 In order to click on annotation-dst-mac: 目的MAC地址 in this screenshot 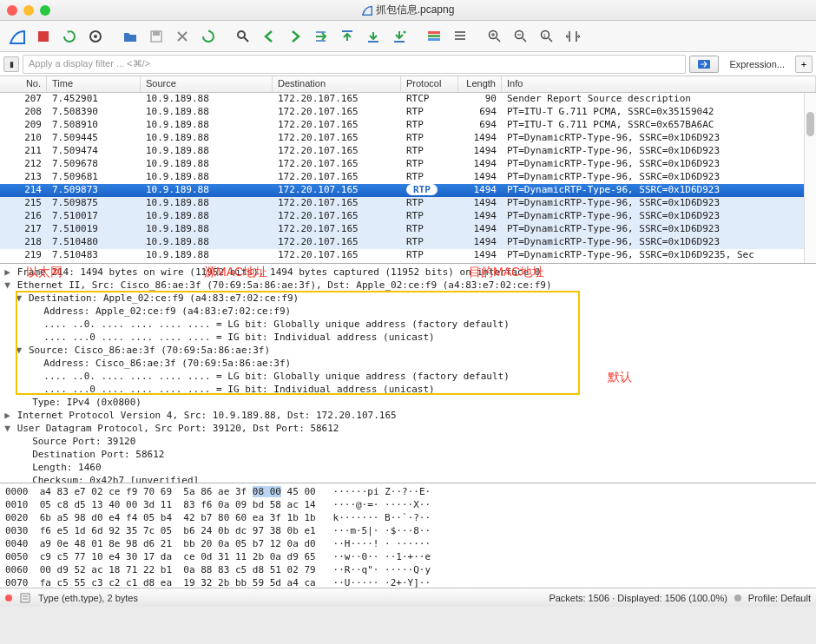, I will do `click(507, 273)`.